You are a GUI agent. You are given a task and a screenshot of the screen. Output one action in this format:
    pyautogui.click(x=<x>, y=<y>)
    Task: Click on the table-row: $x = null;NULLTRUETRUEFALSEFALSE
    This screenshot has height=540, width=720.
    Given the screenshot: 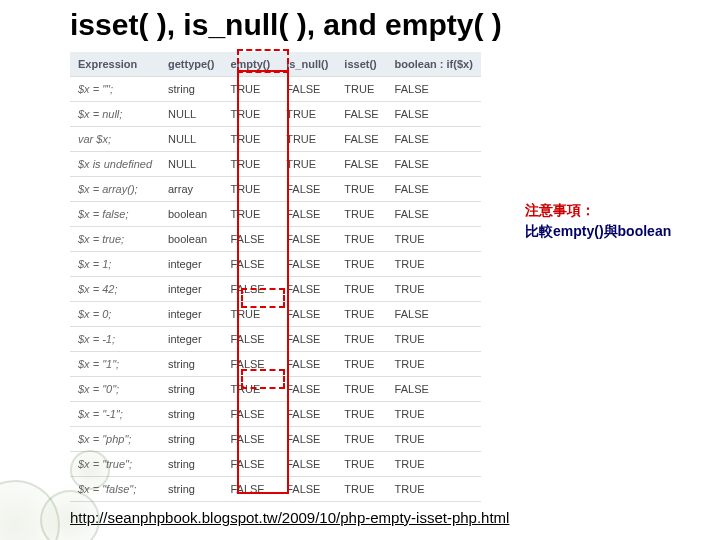 What is the action you would take?
    pyautogui.click(x=276, y=114)
    